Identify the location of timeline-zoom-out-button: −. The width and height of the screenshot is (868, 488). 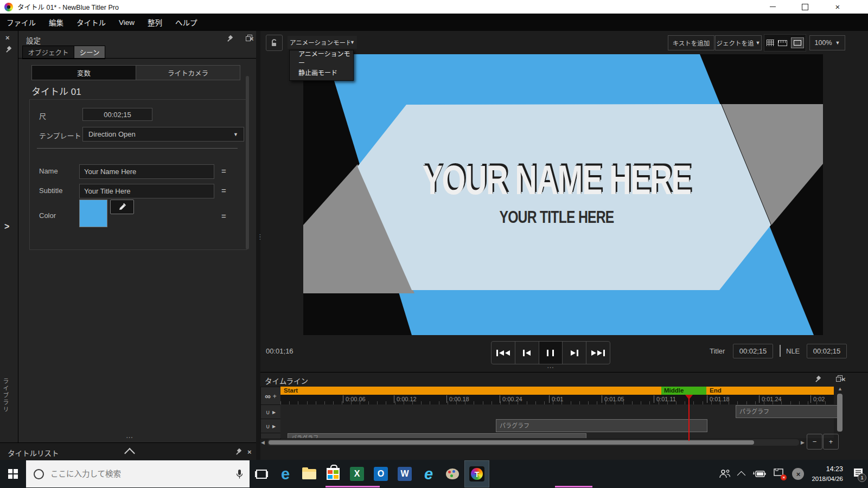
(815, 441).